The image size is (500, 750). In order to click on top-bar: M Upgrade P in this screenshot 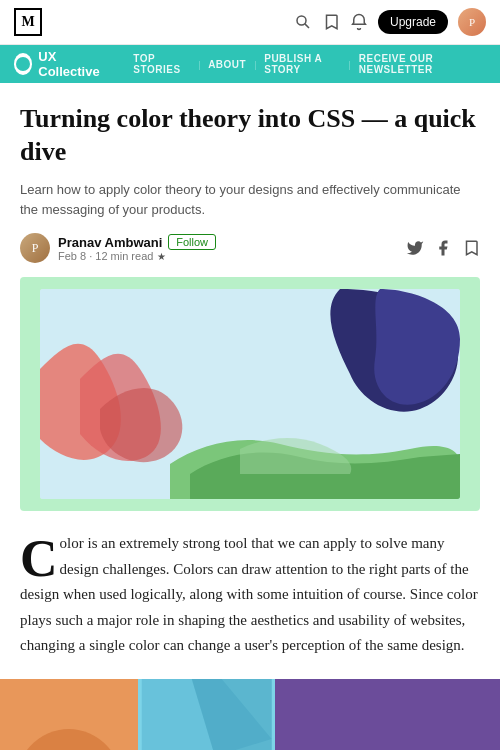, I will do `click(250, 22)`.